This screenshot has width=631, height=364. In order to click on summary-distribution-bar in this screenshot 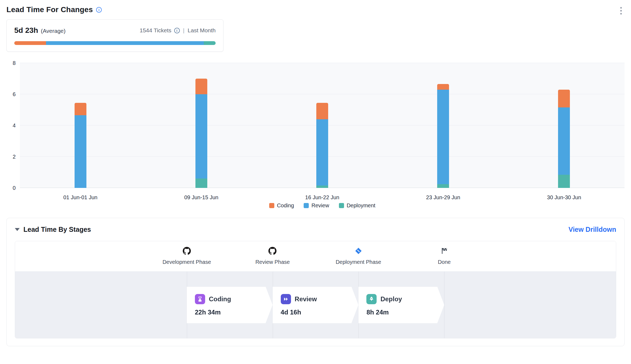, I will do `click(115, 43)`.